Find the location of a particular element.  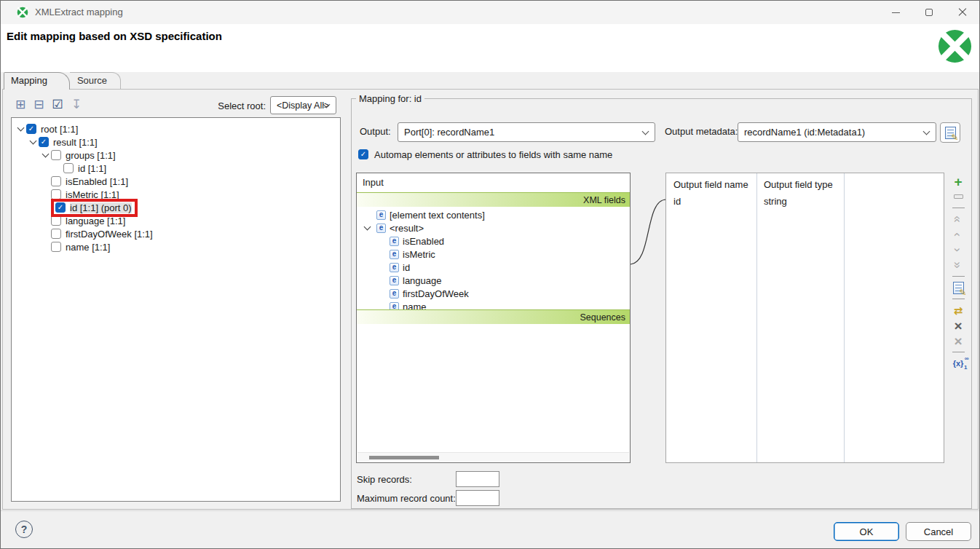

clover-icon is located at coordinates (23, 12).